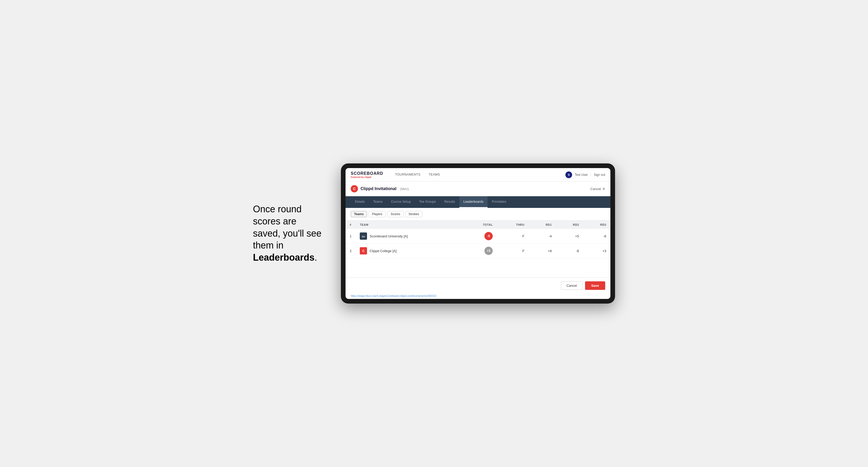 The width and height of the screenshot is (868, 467). What do you see at coordinates (409, 236) in the screenshot?
I see `team-cell-1: SU Scoreboard University [A]` at bounding box center [409, 236].